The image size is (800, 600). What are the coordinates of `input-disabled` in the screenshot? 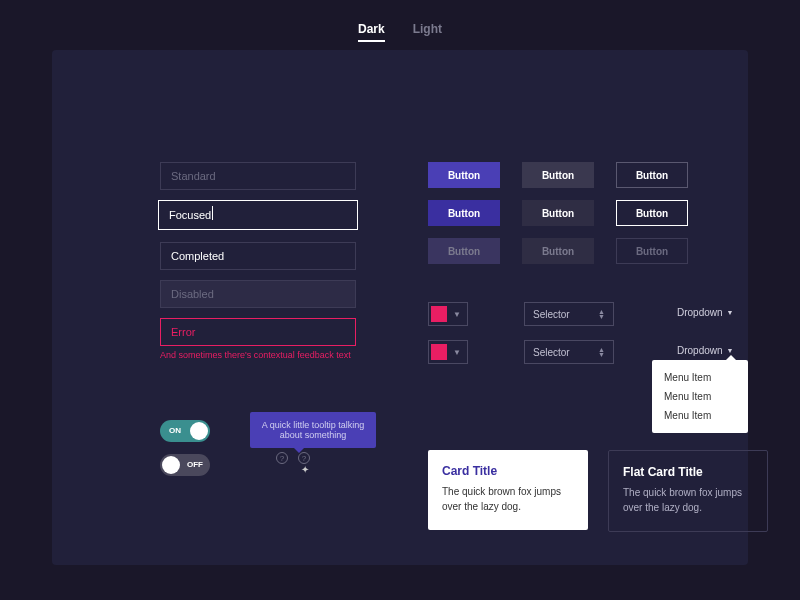 It's located at (258, 294).